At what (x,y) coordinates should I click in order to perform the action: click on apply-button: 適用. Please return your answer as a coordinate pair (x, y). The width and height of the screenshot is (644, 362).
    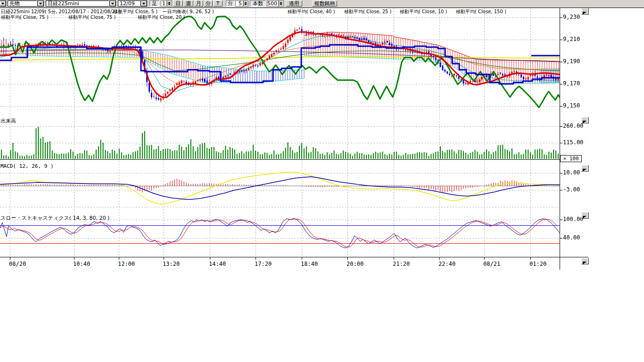
    Looking at the image, I should click on (294, 4).